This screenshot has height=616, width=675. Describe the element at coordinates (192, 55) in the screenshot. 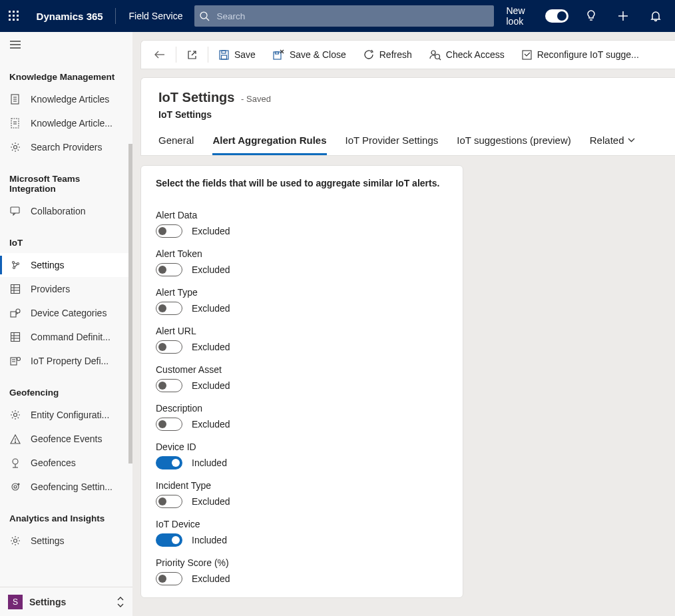

I see `open-new-icon` at that location.